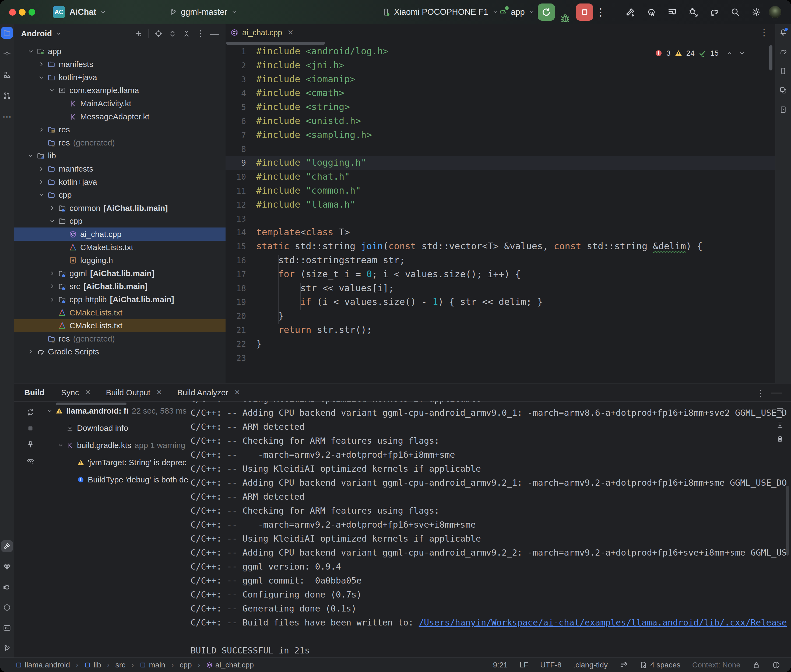 The height and width of the screenshot is (672, 791). What do you see at coordinates (590, 665) in the screenshot?
I see `analyzer-status: .clang-tidy` at bounding box center [590, 665].